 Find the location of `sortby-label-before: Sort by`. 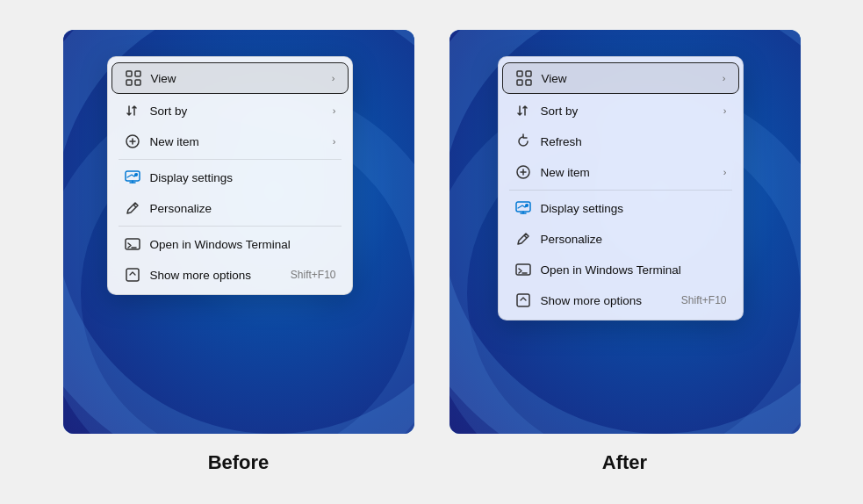

sortby-label-before: Sort by is located at coordinates (169, 111).